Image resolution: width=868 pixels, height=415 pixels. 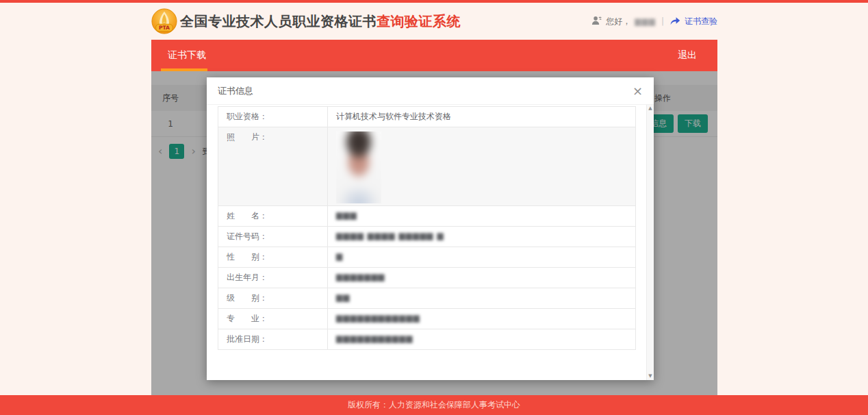 What do you see at coordinates (650, 377) in the screenshot?
I see `scroll-down-icon: ▼` at bounding box center [650, 377].